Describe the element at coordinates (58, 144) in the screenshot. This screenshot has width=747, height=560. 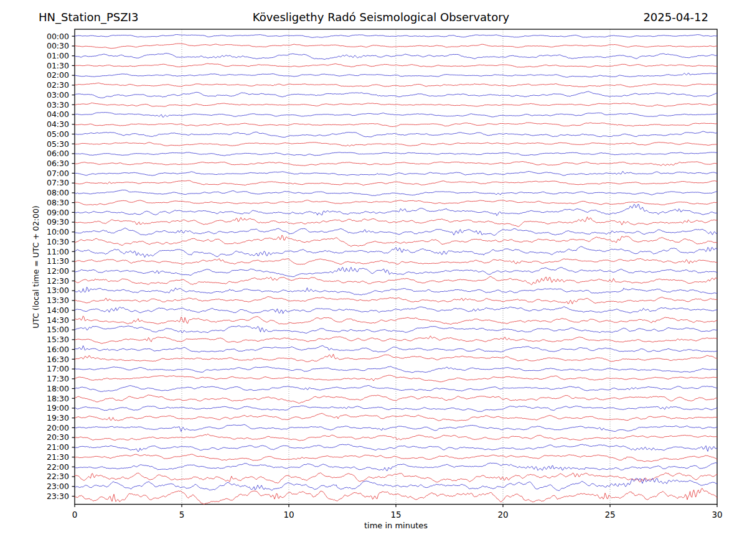
I see `y-tick-label: 05:30` at that location.